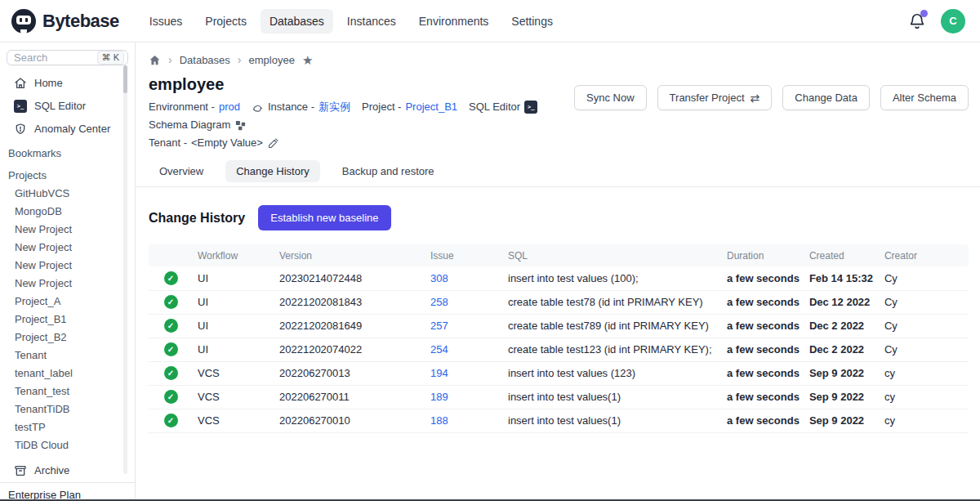  What do you see at coordinates (67, 471) in the screenshot?
I see `sidebar-item-archive: Archive` at bounding box center [67, 471].